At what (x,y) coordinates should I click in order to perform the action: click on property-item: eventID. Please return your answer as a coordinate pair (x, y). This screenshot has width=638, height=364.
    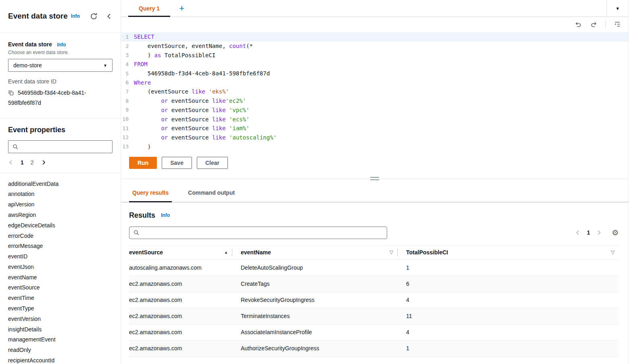
    Looking at the image, I should click on (60, 256).